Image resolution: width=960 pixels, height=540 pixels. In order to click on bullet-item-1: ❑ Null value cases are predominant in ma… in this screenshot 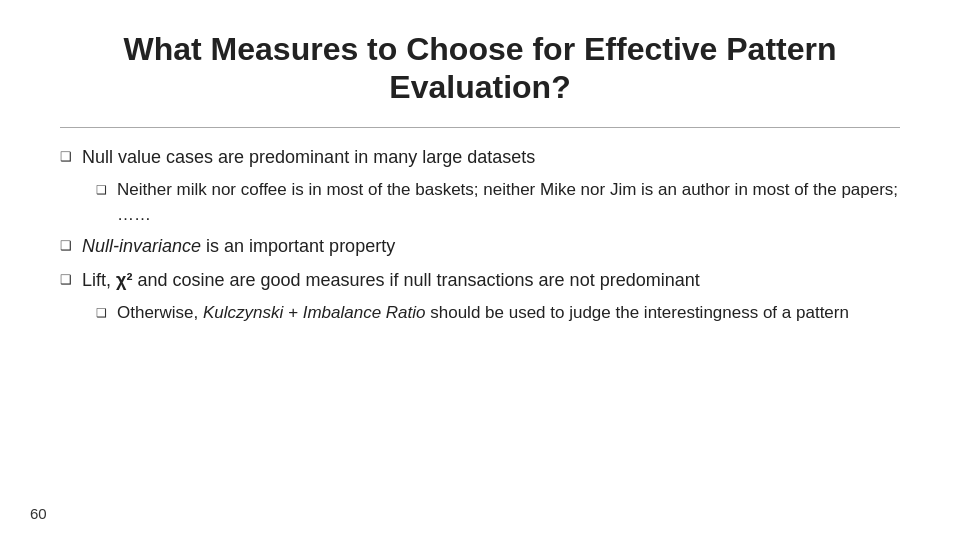, I will do `click(480, 157)`.